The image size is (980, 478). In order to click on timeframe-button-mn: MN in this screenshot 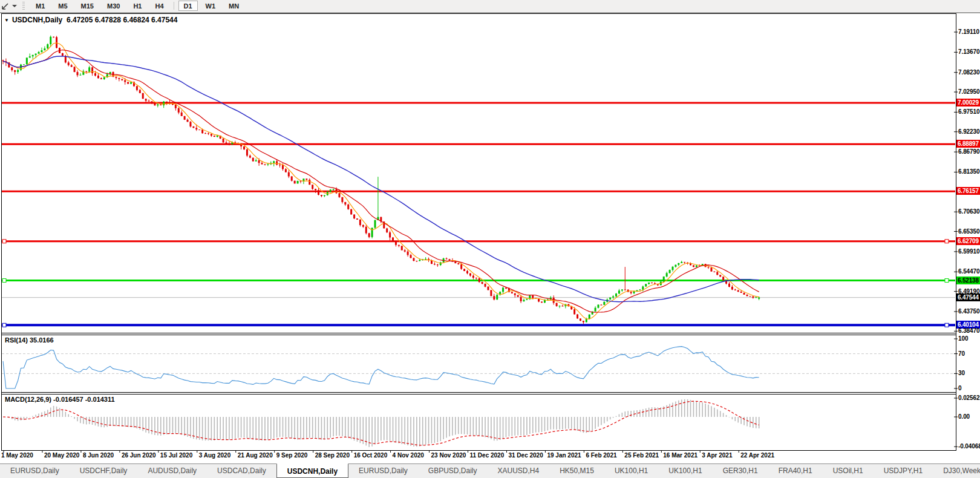, I will do `click(234, 6)`.